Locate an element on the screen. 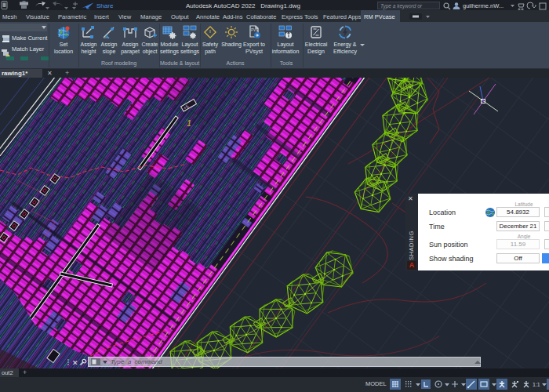 This screenshot has width=549, height=392. svg-text: PVS is located at coordinates (254, 30).